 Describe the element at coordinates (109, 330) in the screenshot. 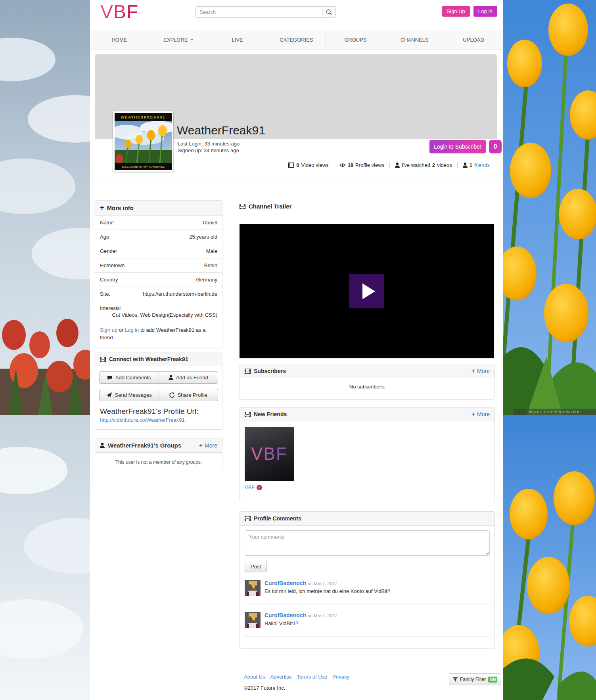

I see `signup-link: Sign up` at that location.